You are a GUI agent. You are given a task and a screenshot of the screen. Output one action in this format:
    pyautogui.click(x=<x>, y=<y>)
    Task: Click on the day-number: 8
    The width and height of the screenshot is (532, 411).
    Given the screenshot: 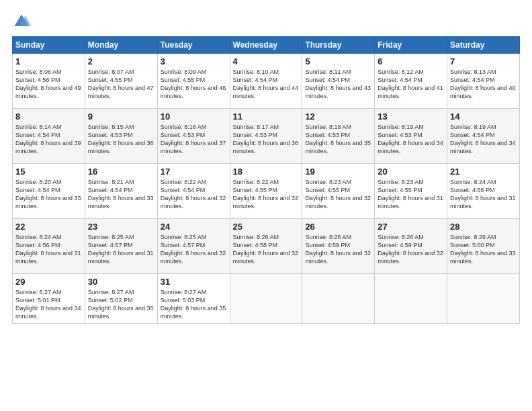 What is the action you would take?
    pyautogui.click(x=48, y=117)
    